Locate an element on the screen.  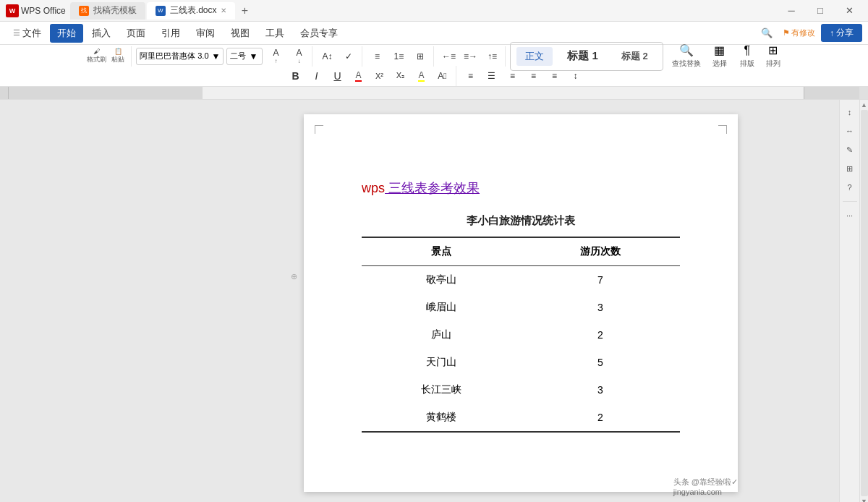
tab-template: 找 找稿壳模板 is located at coordinates (108, 11).